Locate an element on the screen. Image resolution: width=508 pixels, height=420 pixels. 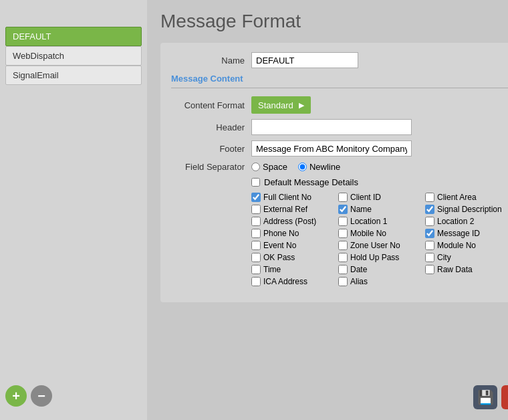
checkbox-cell: Address (Post) is located at coordinates (295, 221).